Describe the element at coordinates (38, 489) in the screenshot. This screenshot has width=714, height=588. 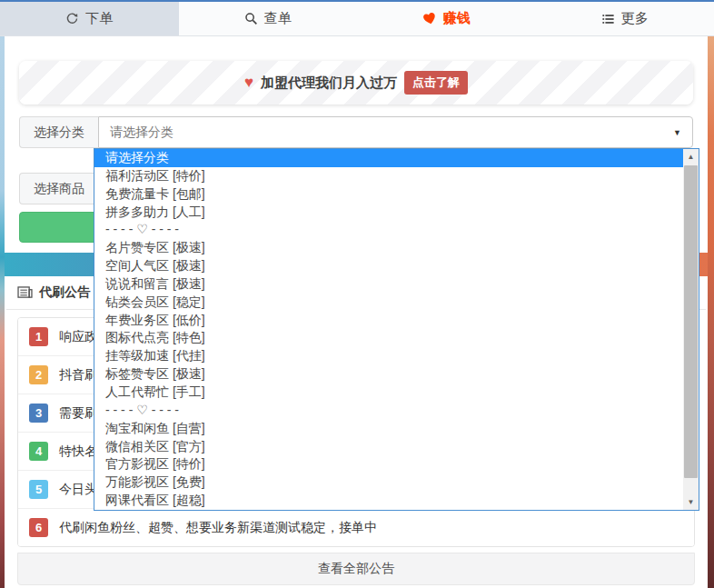
I see `notice-number-badge: 5` at that location.